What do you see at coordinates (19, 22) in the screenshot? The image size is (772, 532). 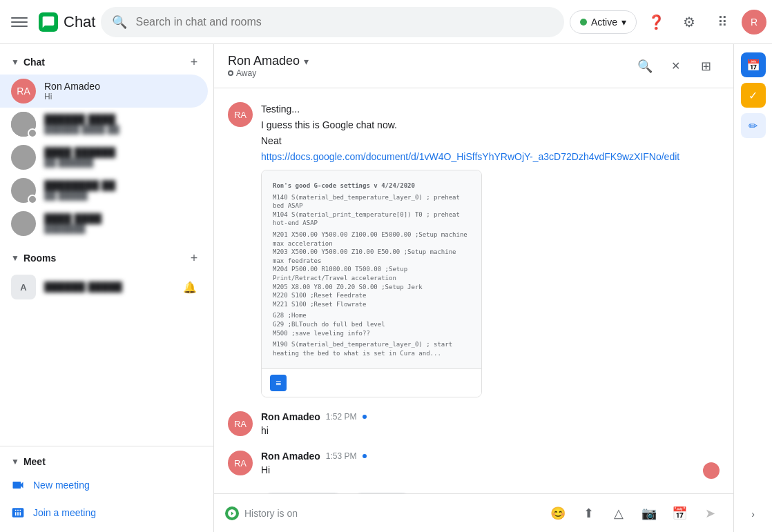 I see `hamburger-icon` at bounding box center [19, 22].